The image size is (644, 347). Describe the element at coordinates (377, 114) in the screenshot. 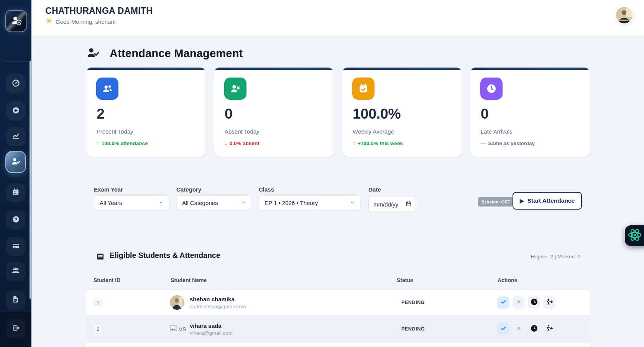

I see `stat-value: 100.0%` at that location.